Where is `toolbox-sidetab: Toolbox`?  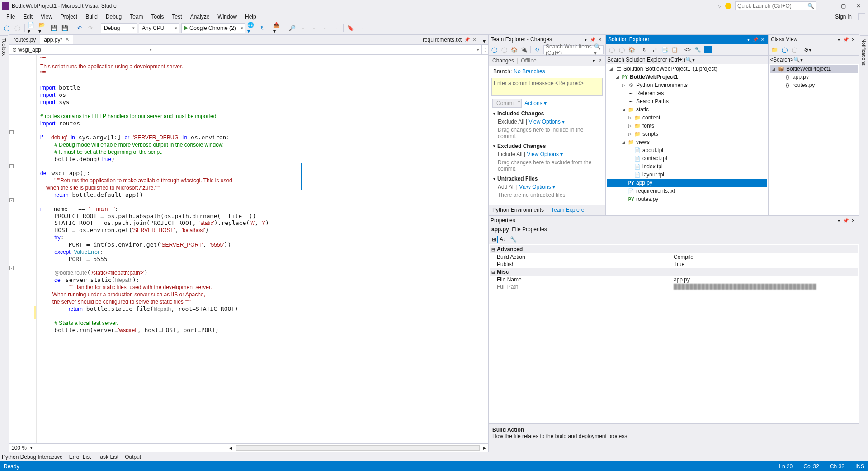
toolbox-sidetab: Toolbox is located at coordinates (4, 49).